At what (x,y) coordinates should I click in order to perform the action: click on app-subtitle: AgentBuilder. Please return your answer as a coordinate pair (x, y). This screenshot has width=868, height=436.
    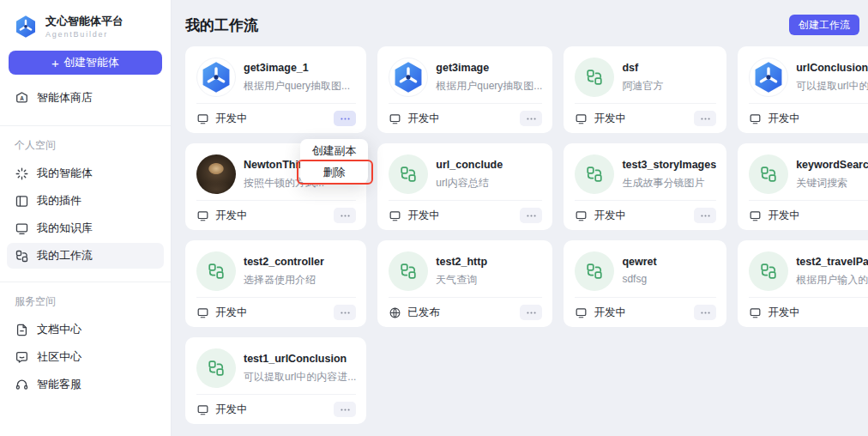
    Looking at the image, I should click on (84, 34).